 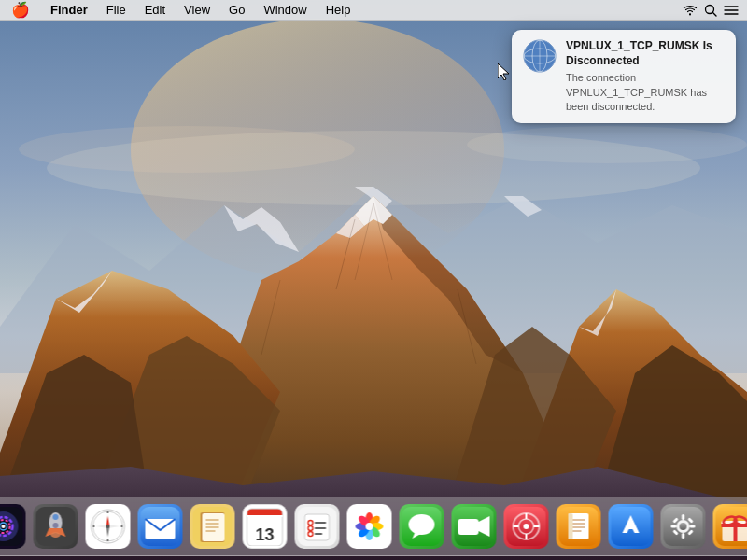 What do you see at coordinates (317, 526) in the screenshot?
I see `reminders-icon` at bounding box center [317, 526].